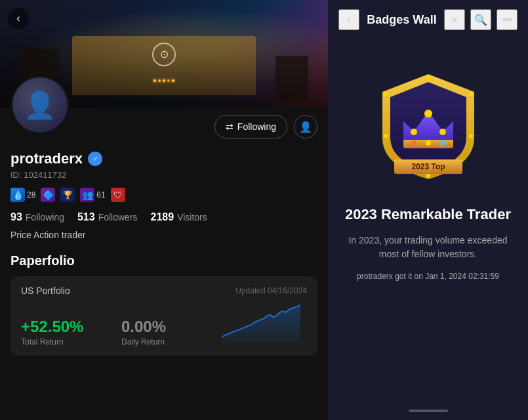  Describe the element at coordinates (261, 324) in the screenshot. I see `chart-svg` at that location.